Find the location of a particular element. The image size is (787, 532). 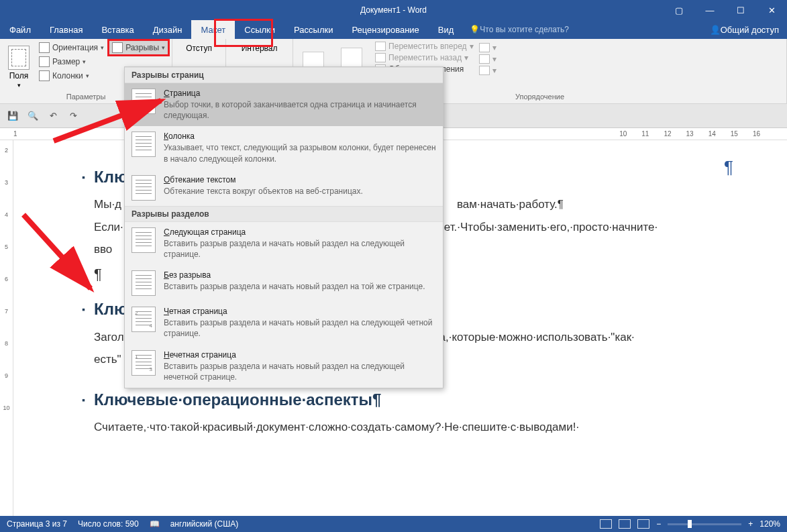

ruler-tick: 11 is located at coordinates (645, 134).